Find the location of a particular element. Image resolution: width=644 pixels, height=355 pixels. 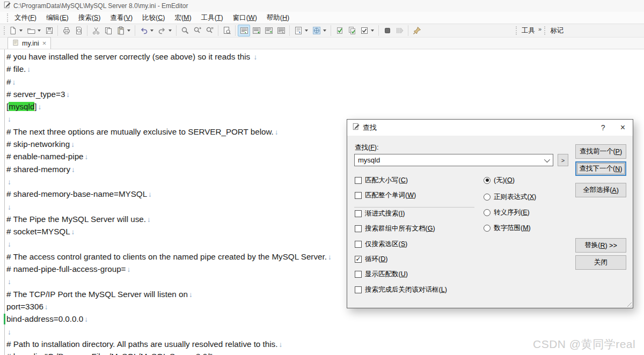

menu-window: 窗口(W) is located at coordinates (245, 18).